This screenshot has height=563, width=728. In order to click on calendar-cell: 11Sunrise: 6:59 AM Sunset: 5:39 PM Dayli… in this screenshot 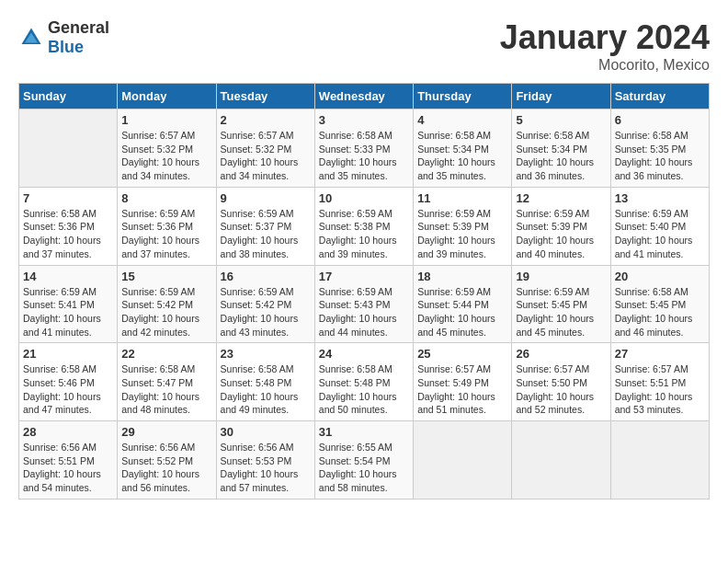, I will do `click(463, 226)`.